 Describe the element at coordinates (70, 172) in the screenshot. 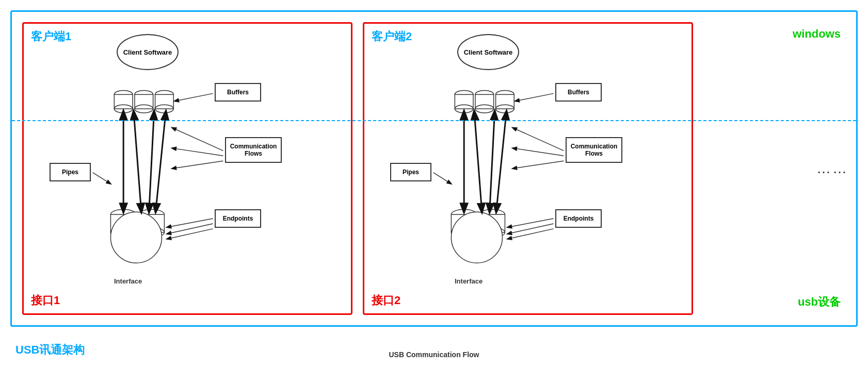

I see `client1-pipes: Pipes` at that location.